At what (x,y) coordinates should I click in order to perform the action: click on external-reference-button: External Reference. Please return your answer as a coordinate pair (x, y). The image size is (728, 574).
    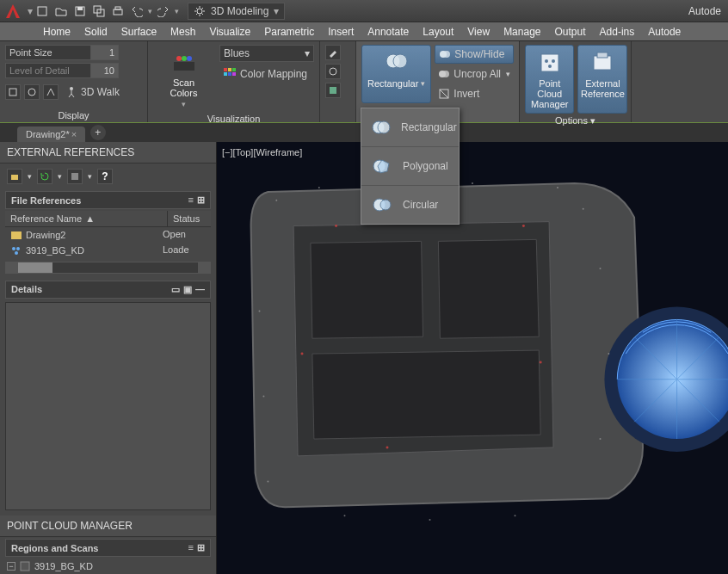
    Looking at the image, I should click on (602, 79).